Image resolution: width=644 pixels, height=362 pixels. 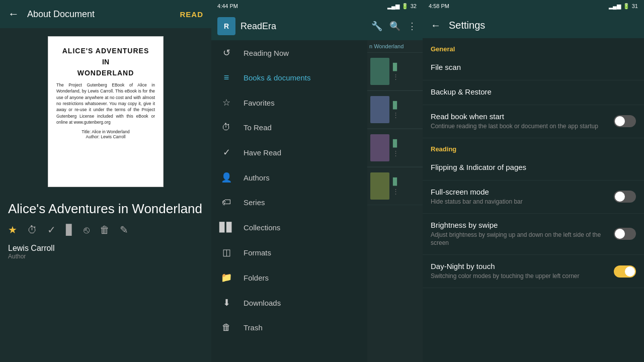 What do you see at coordinates (289, 177) in the screenshot?
I see `sidebar-item-authors: 👤 Authors` at bounding box center [289, 177].